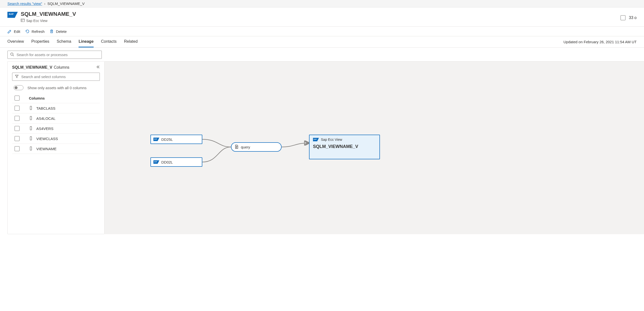 This screenshot has width=644, height=311. I want to click on view-icon, so click(23, 20).